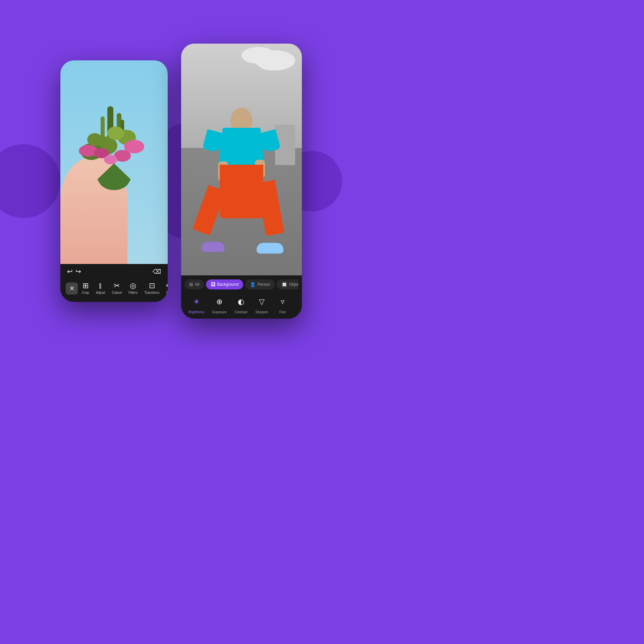  What do you see at coordinates (283, 305) in the screenshot?
I see `tool-fine: ▿ Fine` at bounding box center [283, 305].